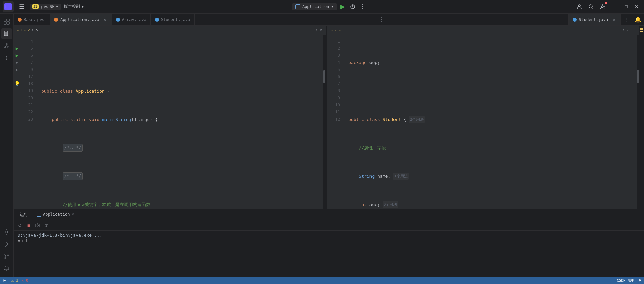 This screenshot has height=284, width=644. What do you see at coordinates (7, 22) in the screenshot?
I see `activity-project-icon` at bounding box center [7, 22].